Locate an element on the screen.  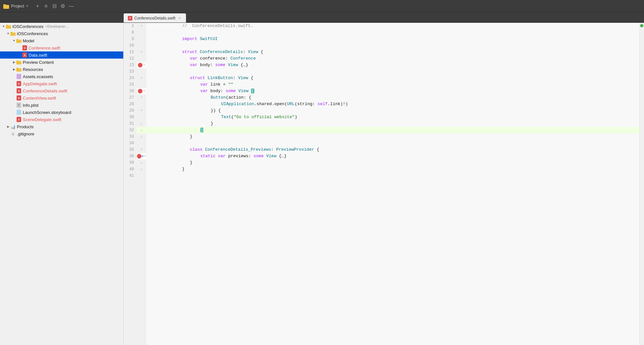
line-number: 28 is located at coordinates (130, 104).